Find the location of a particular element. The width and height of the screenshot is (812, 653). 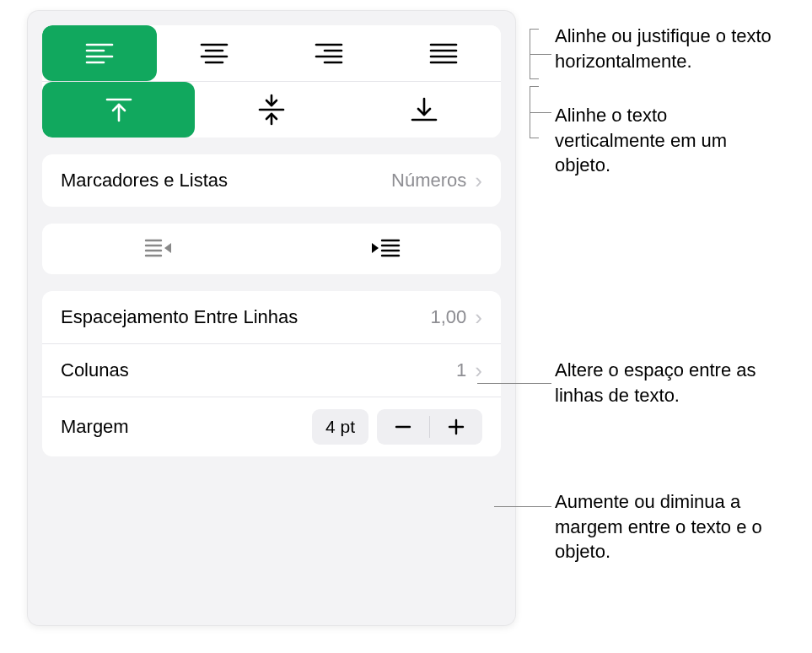

valign-top-button is located at coordinates (118, 110).